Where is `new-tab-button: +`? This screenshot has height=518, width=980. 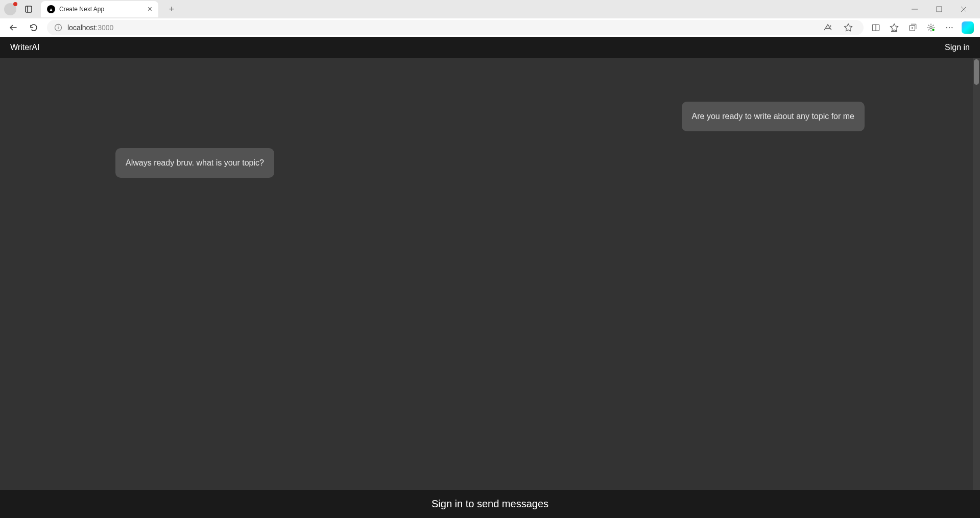 new-tab-button: + is located at coordinates (172, 9).